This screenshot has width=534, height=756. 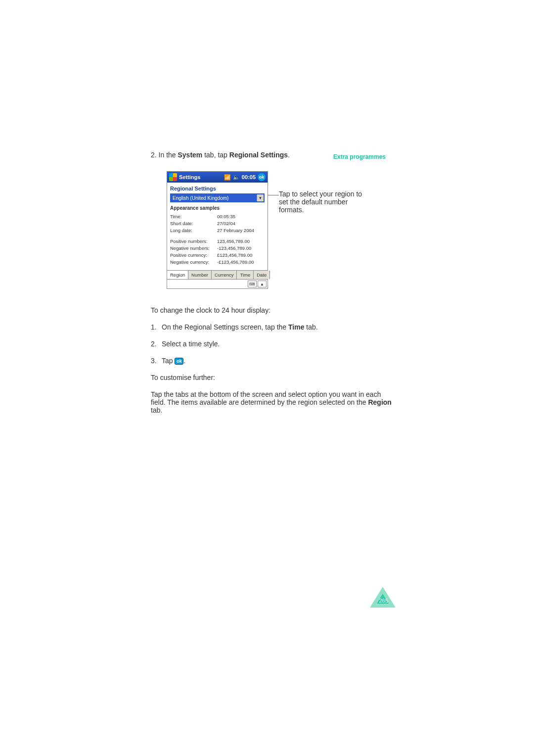 What do you see at coordinates (273, 195) in the screenshot?
I see `callout-leader-line` at bounding box center [273, 195].